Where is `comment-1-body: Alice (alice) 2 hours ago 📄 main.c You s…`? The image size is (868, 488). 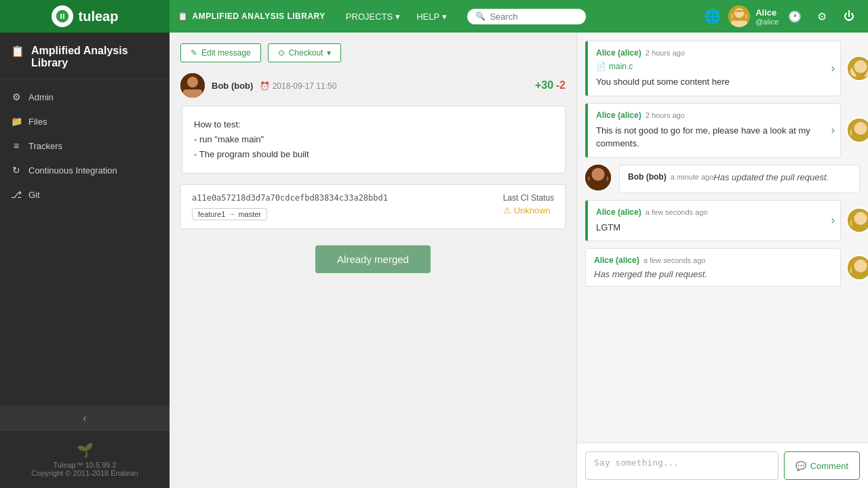
comment-1-body: Alice (alice) 2 hours ago 📄 main.c You s… is located at coordinates (714, 68).